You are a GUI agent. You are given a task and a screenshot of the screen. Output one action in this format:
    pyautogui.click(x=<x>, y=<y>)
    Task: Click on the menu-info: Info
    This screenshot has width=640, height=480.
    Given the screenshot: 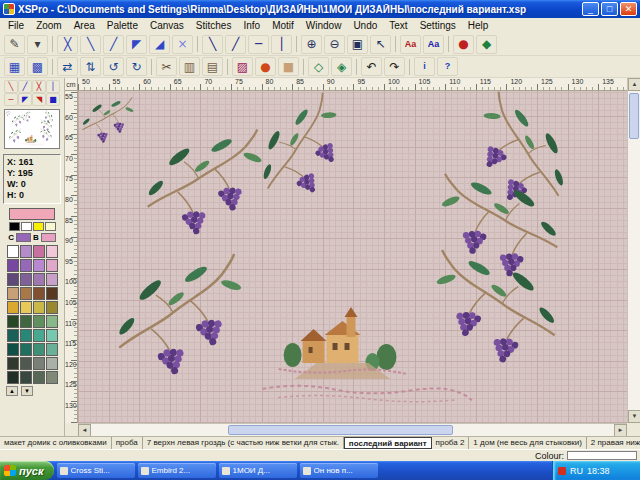 What is the action you would take?
    pyautogui.click(x=252, y=26)
    